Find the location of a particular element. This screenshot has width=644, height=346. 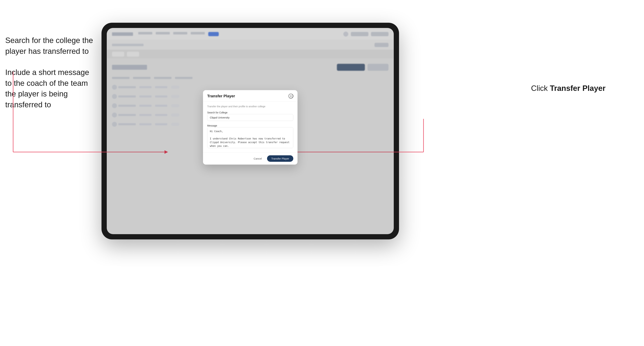

annotation-transfer-bold: Transfer Player is located at coordinates (578, 88).